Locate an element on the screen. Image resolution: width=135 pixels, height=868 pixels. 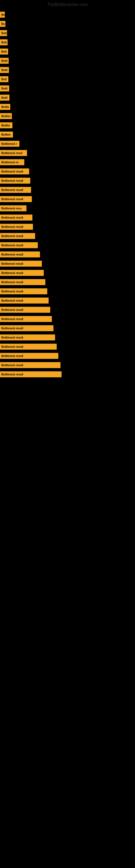
bar-label: Bottleneck re is located at coordinates (12, 162).